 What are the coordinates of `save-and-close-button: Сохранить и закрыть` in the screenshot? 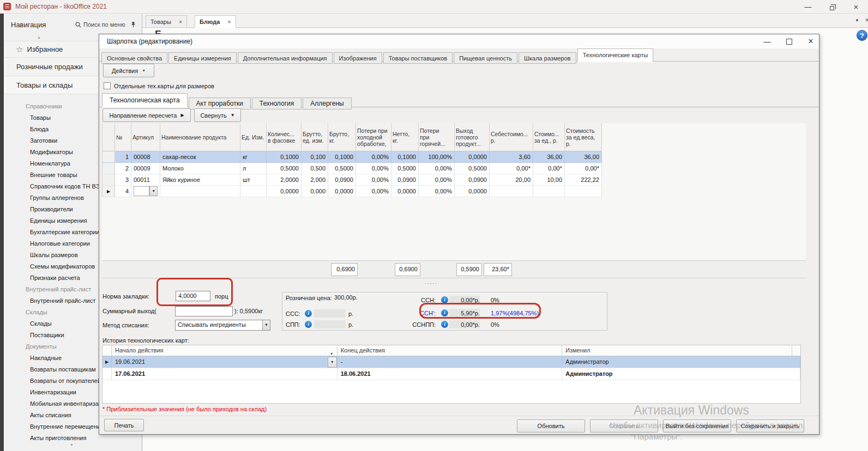 It's located at (770, 426).